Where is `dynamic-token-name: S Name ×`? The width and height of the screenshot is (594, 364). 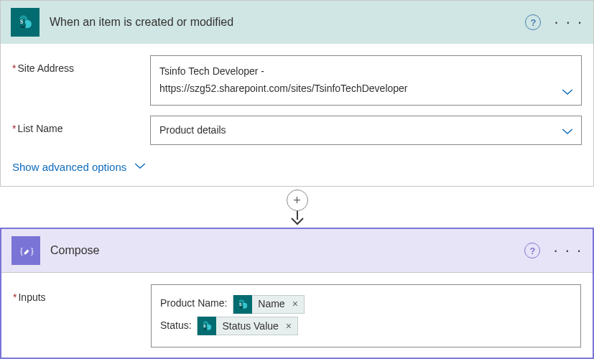 dynamic-token-name: S Name × is located at coordinates (269, 304).